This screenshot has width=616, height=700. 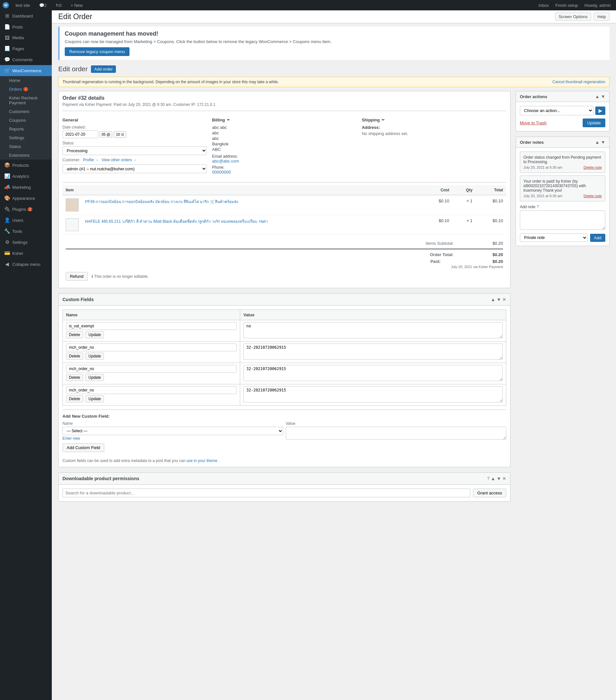 What do you see at coordinates (26, 16) in the screenshot?
I see `sidebar-item-dashboard: ⊞ Dashboard` at bounding box center [26, 16].